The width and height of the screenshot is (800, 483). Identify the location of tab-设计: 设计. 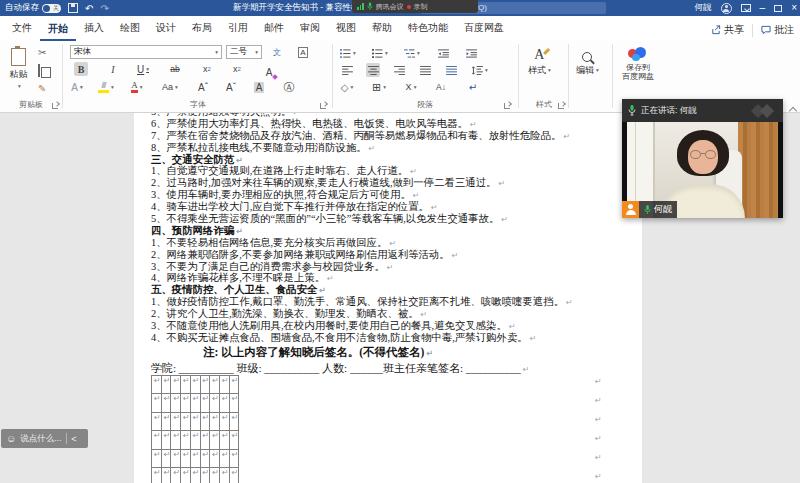
(166, 28).